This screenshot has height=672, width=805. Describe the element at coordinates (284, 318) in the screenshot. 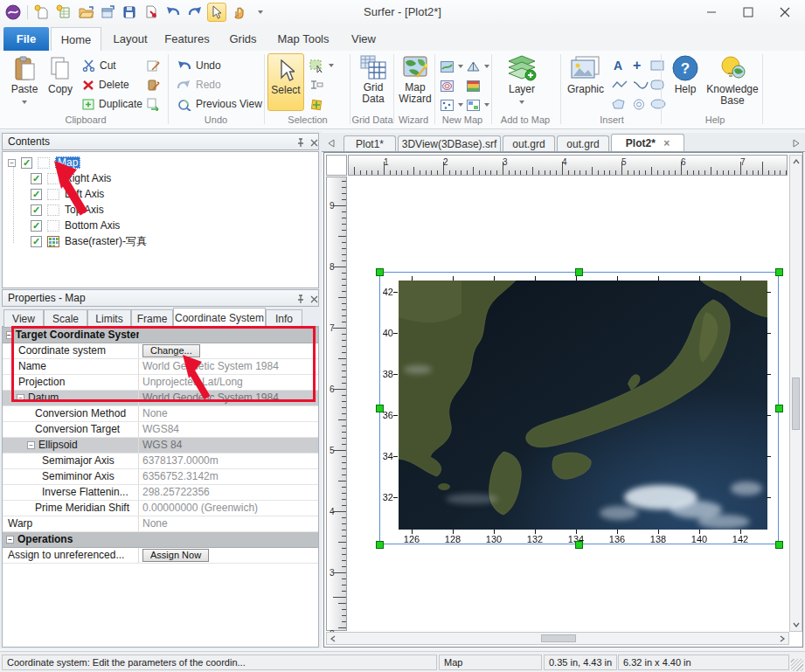

I see `tab-info: Info` at that location.